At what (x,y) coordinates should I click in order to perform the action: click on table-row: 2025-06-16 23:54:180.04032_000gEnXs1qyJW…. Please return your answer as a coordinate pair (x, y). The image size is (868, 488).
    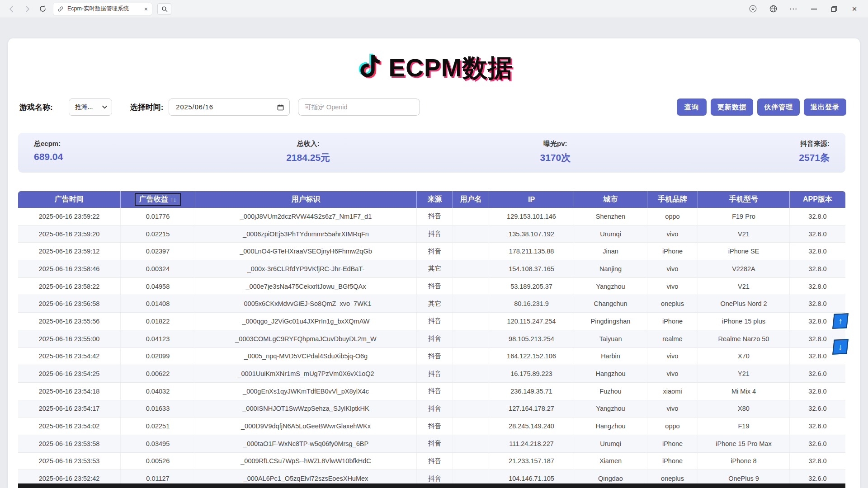
    Looking at the image, I should click on (432, 391).